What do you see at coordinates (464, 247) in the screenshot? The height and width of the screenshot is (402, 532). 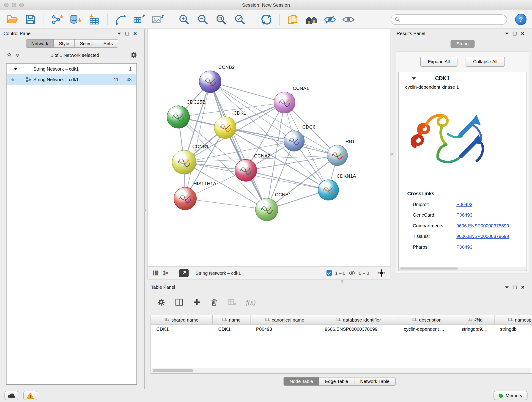 I see `crosslink-pharos-link: P06493` at bounding box center [464, 247].